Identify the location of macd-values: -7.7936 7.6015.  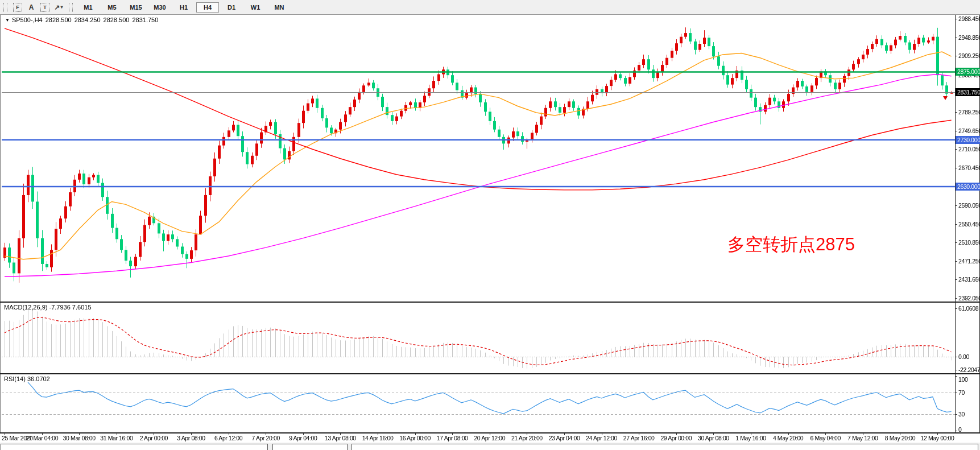
(70, 307).